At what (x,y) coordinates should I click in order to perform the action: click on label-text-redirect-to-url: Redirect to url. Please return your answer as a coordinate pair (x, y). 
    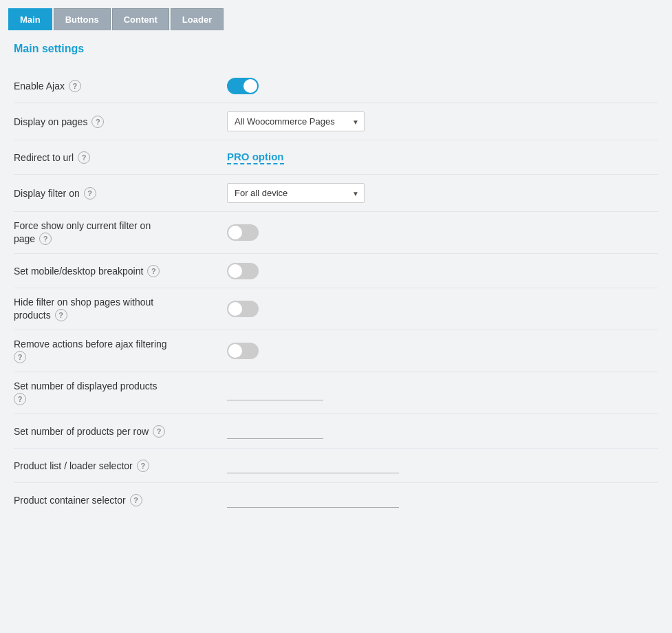
    Looking at the image, I should click on (44, 158).